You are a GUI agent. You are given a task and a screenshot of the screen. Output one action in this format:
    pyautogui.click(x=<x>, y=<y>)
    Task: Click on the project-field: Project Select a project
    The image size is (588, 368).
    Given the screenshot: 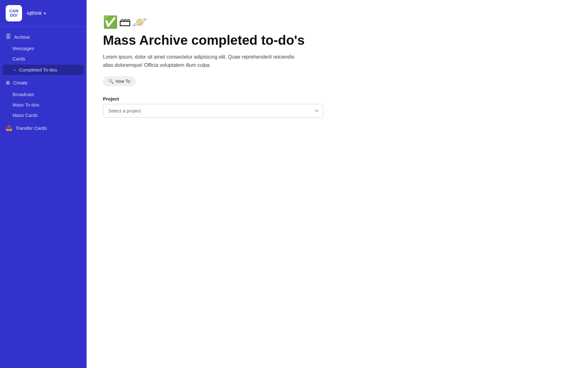 What is the action you would take?
    pyautogui.click(x=337, y=107)
    